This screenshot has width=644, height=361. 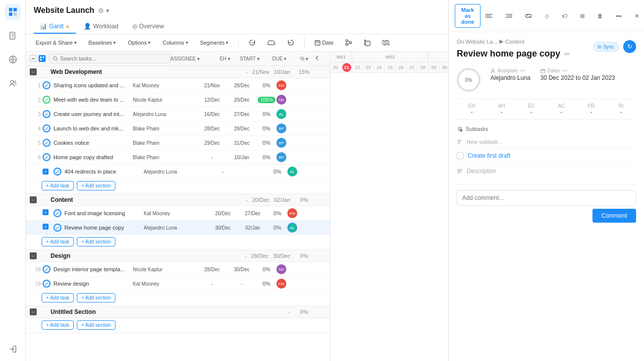 What do you see at coordinates (178, 172) in the screenshot?
I see `task-row: + ✓ 404 redirects in place Alejandro Lun…` at bounding box center [178, 172].